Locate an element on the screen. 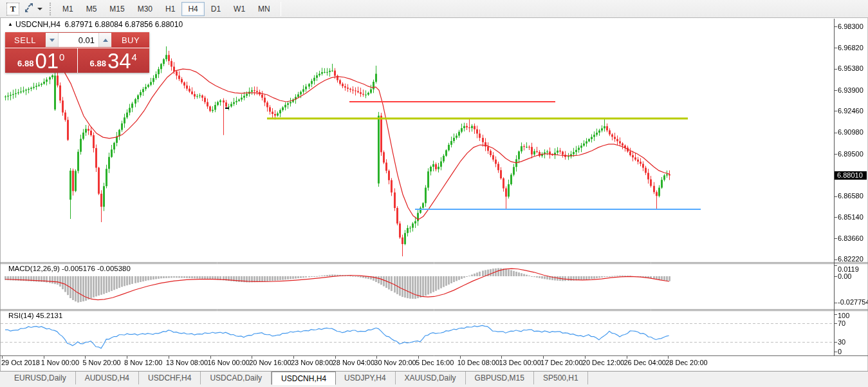  sell-price-big: 01 is located at coordinates (46, 61).